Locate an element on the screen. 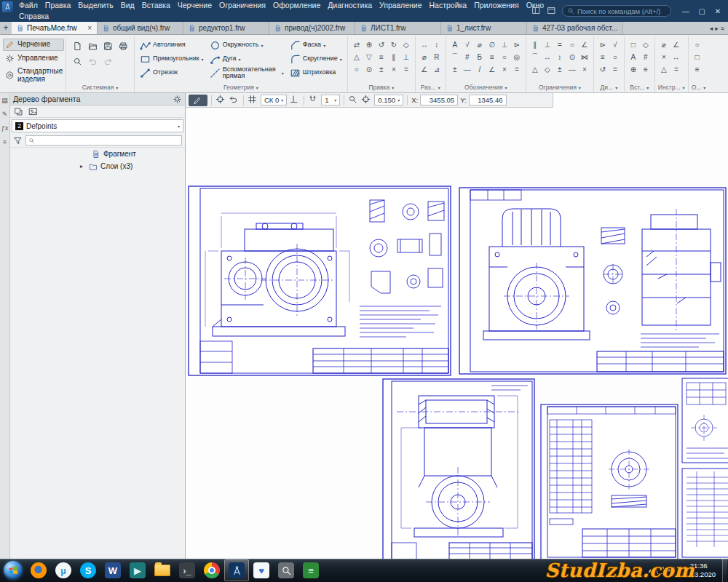  document-tab: 427-03 рабочая обст... is located at coordinates (575, 28).